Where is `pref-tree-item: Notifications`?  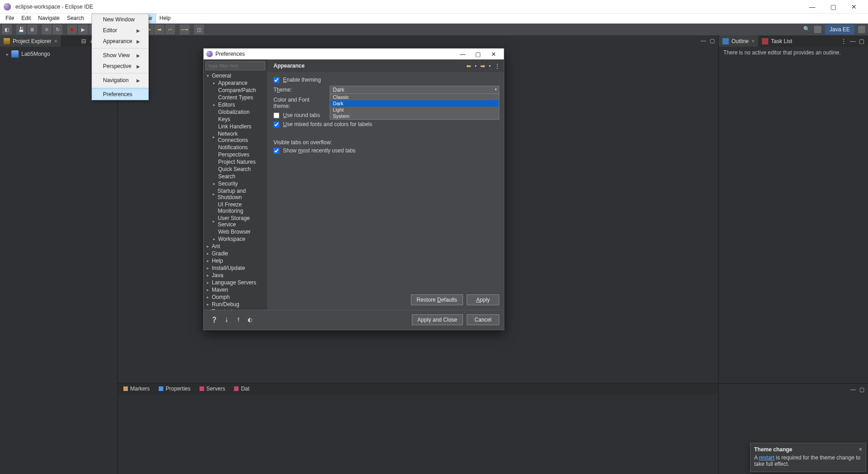 pref-tree-item: Notifications is located at coordinates (235, 147).